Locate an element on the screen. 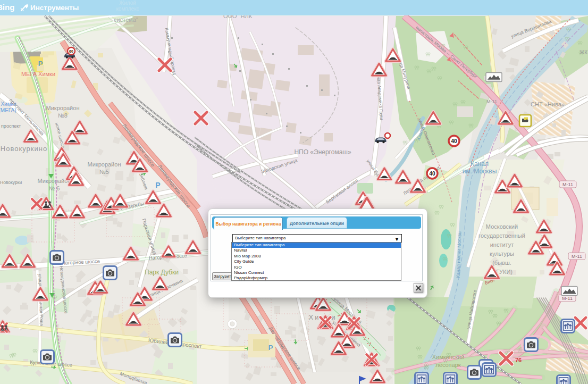 This screenshot has height=384, width=588. svg-text: (МЕГА) is located at coordinates (9, 111).